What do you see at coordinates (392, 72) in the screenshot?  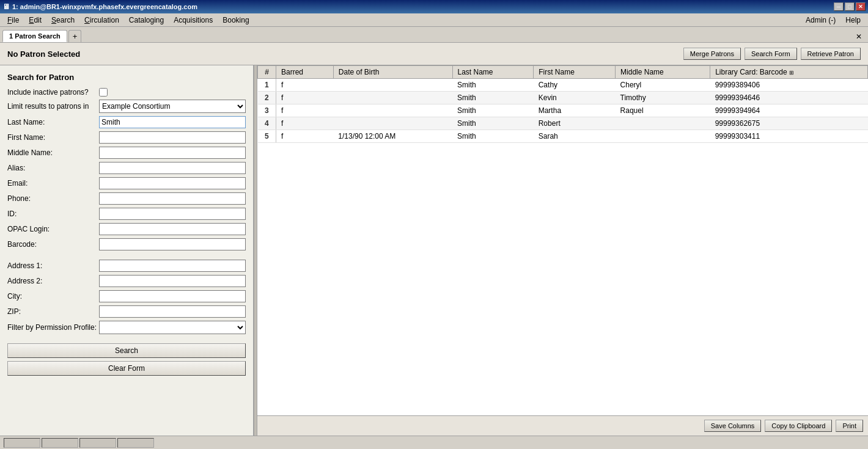 I see `col-header-dob: Date of Birth` at bounding box center [392, 72].